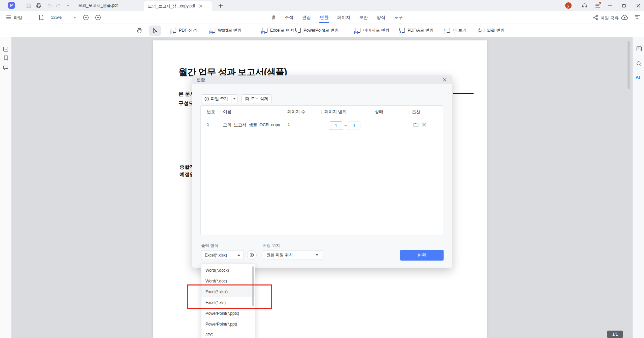  Describe the element at coordinates (322, 125) in the screenshot. I see `table-row: 1 모의_보고서_샘플_OCR_copy 1 –` at that location.